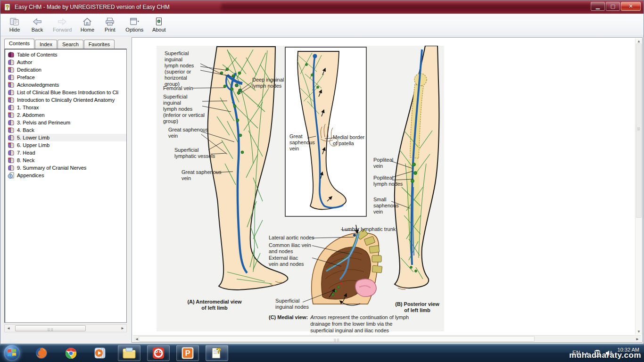  What do you see at coordinates (305, 142) in the screenshot?
I see `label-great-saphenous-vein-inset: Great saphenous vein` at bounding box center [305, 142].